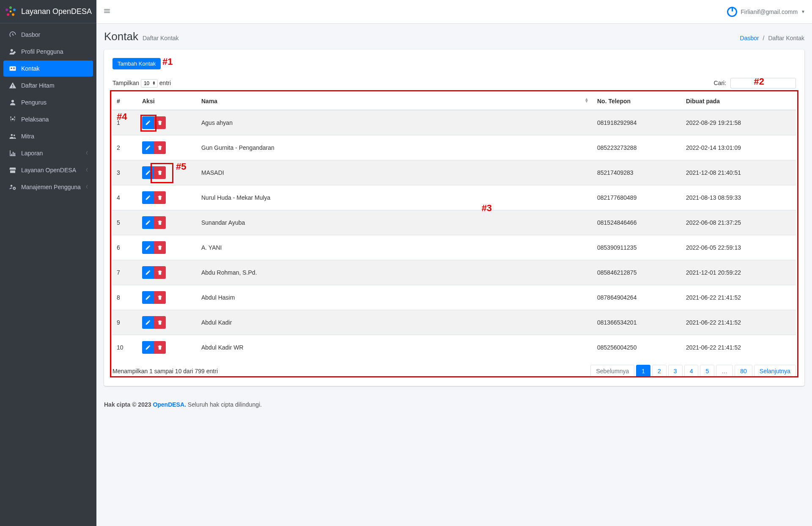 This screenshot has height=526, width=812. What do you see at coordinates (161, 38) in the screenshot?
I see `page-subtitle: Daftar Kontak` at bounding box center [161, 38].